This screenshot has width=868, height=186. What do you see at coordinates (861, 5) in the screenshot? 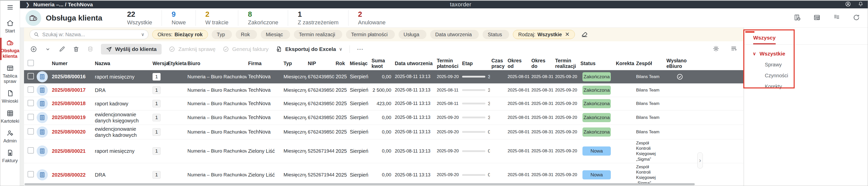
I see `notifications-bell-icon` at bounding box center [861, 5].